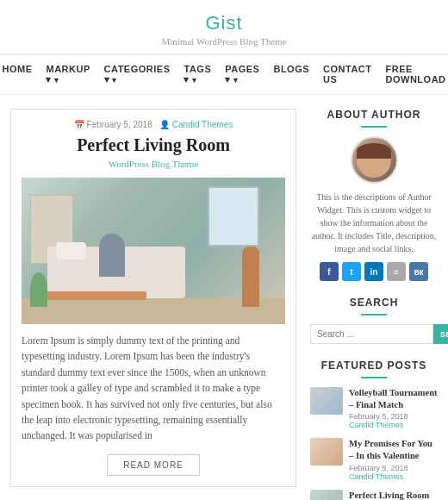  I want to click on decor-pillow, so click(71, 251).